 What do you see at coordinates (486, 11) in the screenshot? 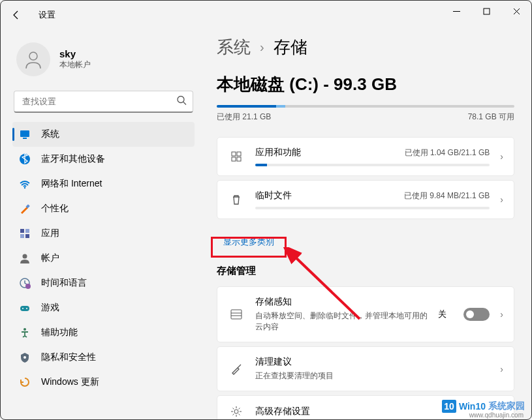
I see `window-controls` at bounding box center [486, 11].